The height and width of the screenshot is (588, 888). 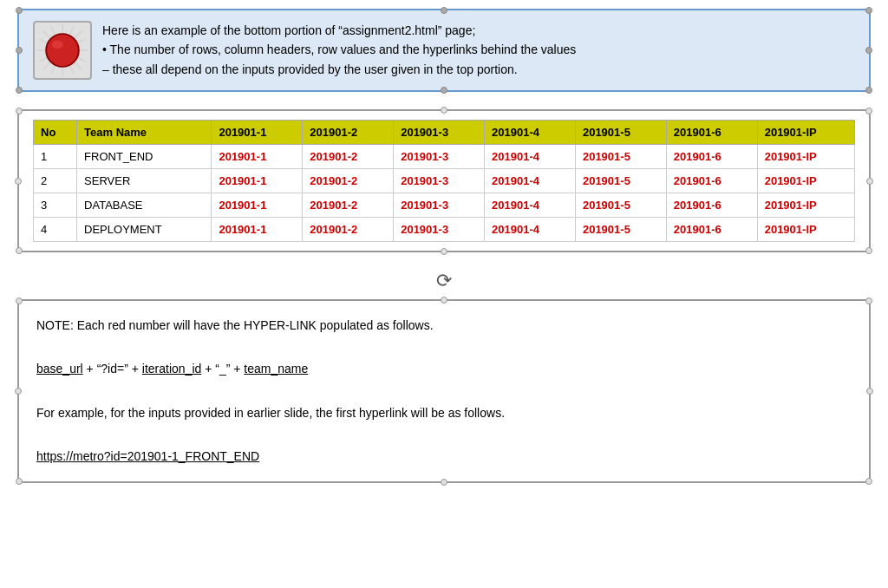 I want to click on cell-no: 1, so click(x=56, y=157).